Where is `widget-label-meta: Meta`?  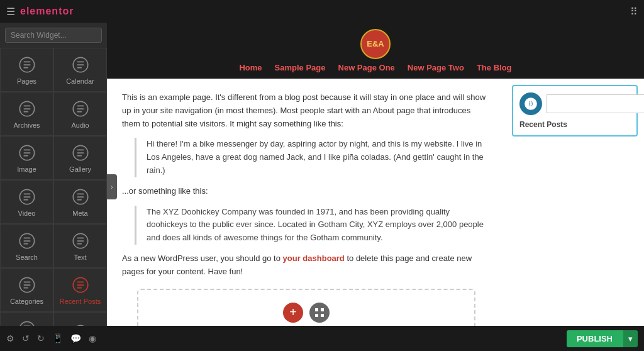 widget-label-meta: Meta is located at coordinates (80, 213).